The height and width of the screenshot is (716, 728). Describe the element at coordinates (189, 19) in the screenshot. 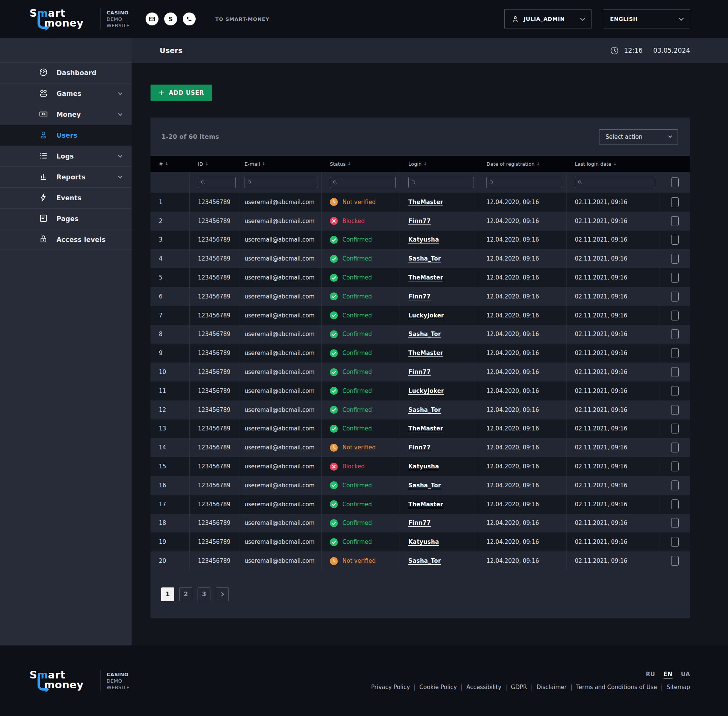

I see `viber-icon` at that location.